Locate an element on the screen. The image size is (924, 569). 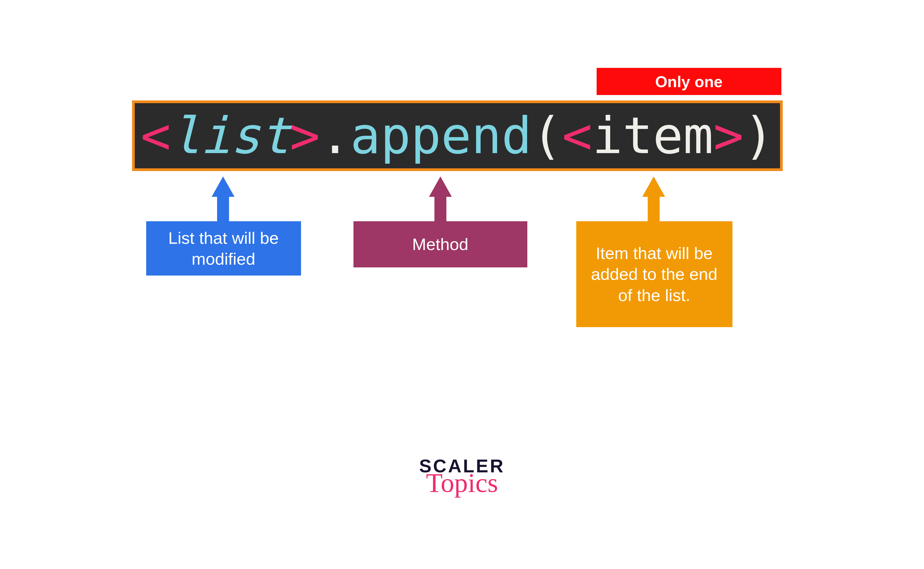
angle-open-1: < is located at coordinates (156, 136).